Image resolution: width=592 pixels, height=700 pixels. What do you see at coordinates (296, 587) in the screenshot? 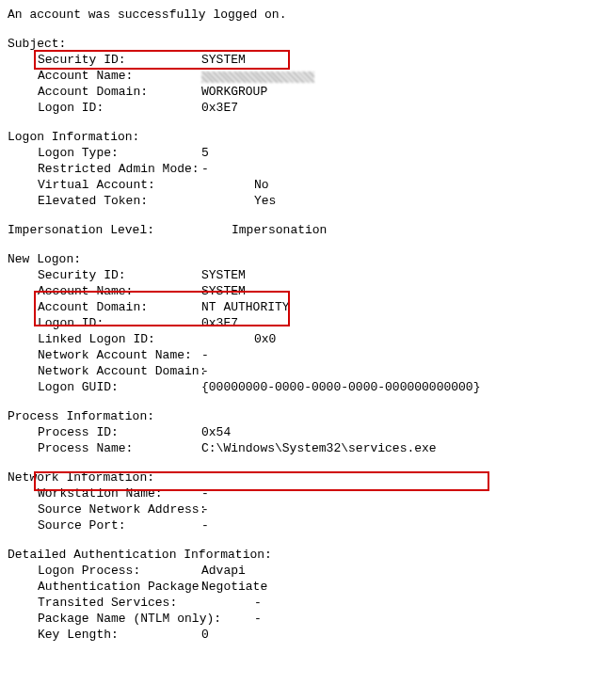
I see `auth-package: Authentication Package: Negotiate` at bounding box center [296, 587].